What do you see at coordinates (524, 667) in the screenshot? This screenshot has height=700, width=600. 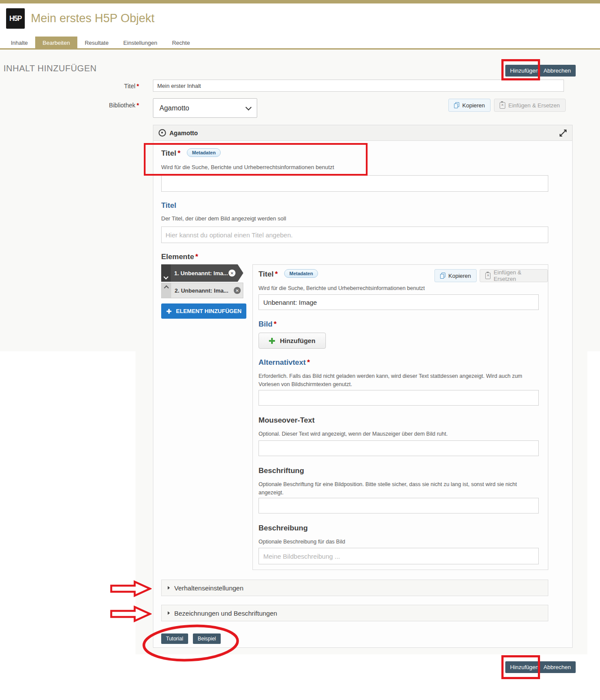 I see `add-content-button-bottom: Hinzufügen` at bounding box center [524, 667].